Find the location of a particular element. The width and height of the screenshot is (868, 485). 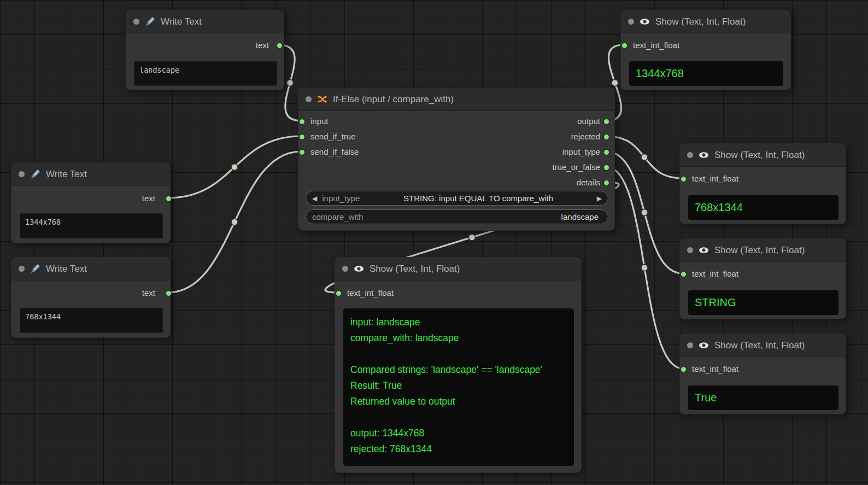

output-slot-label: true_or_false is located at coordinates (576, 167).